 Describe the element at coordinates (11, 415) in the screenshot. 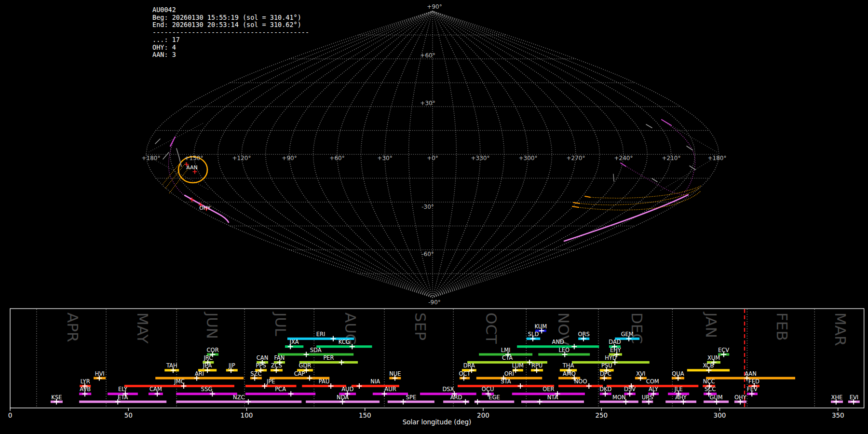

I see `x-axis-tick-label: 0` at that location.